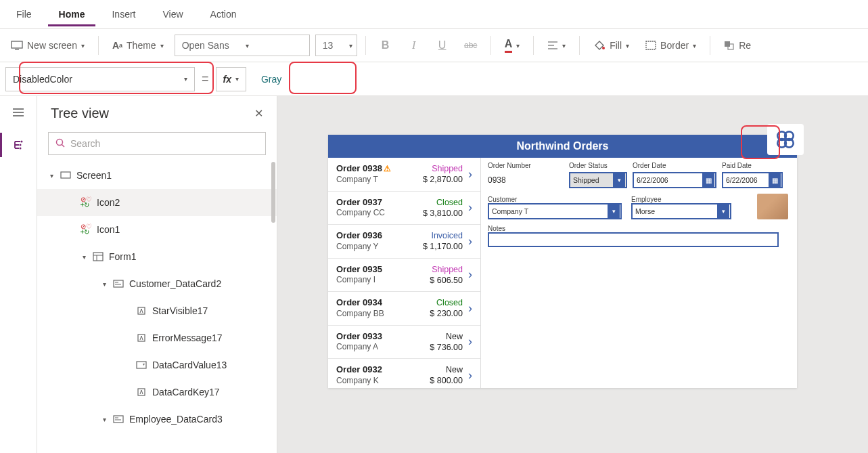  Describe the element at coordinates (447, 381) in the screenshot. I see `order-amount: $ 800.00` at that location.